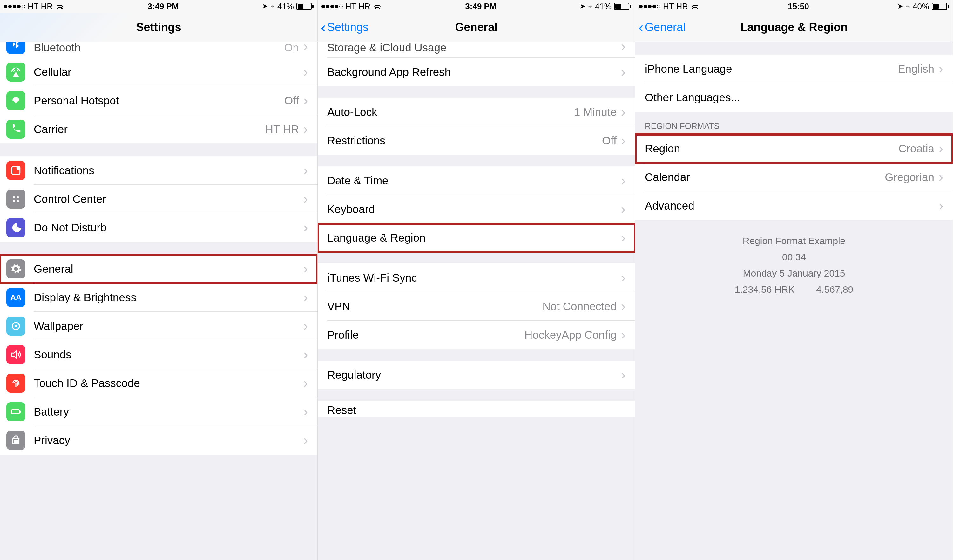  Describe the element at coordinates (348, 27) in the screenshot. I see `back-label: Settings` at that location.